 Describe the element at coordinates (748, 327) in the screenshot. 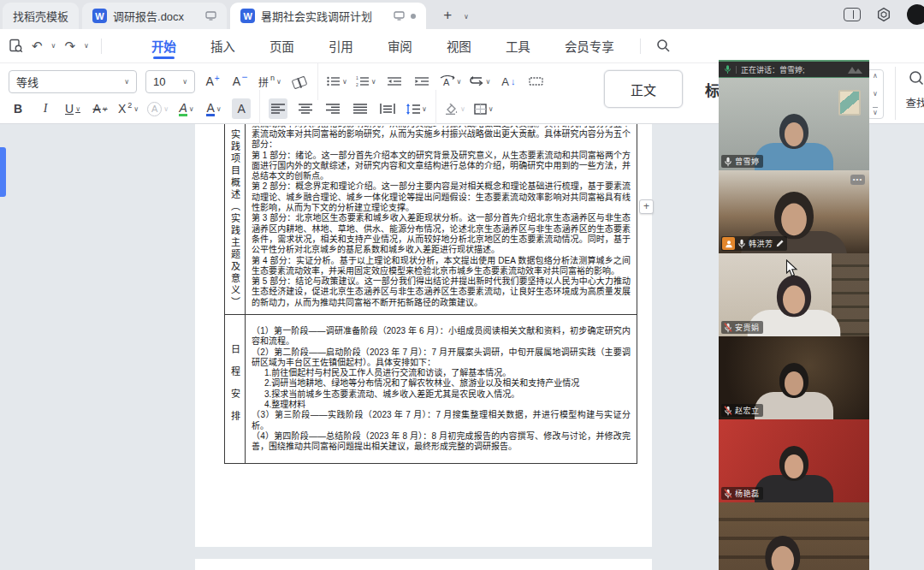

I see `participant-name: 安贵娟` at that location.